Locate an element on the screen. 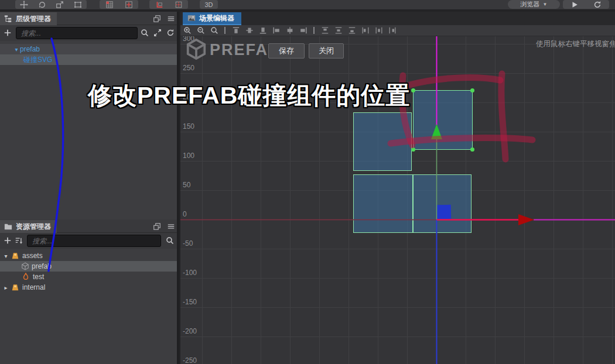 The image size is (615, 364). folder-icon is located at coordinates (8, 226).